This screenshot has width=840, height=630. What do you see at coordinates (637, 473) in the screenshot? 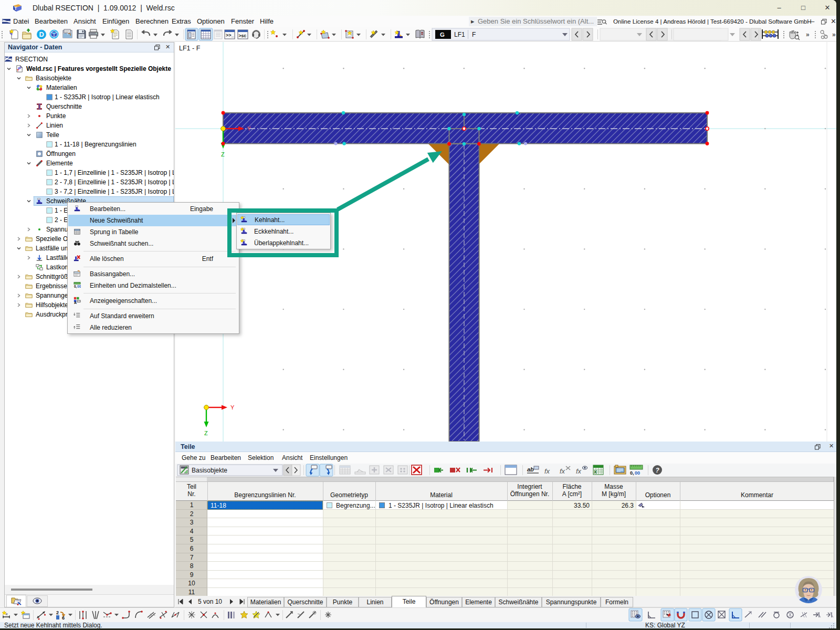
I see `svg-text: 00` at bounding box center [637, 473].